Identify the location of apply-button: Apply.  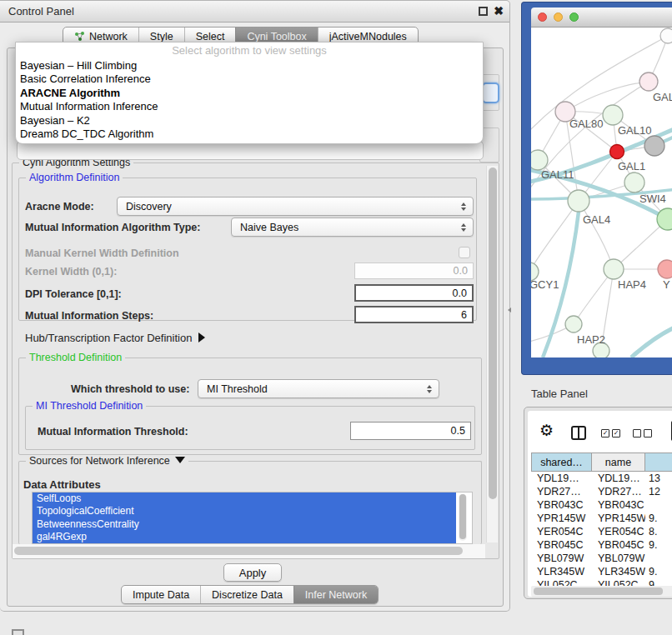
(253, 572).